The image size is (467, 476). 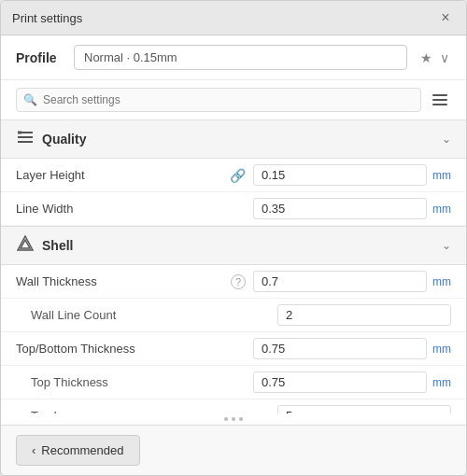 I want to click on dots-row, so click(x=234, y=419).